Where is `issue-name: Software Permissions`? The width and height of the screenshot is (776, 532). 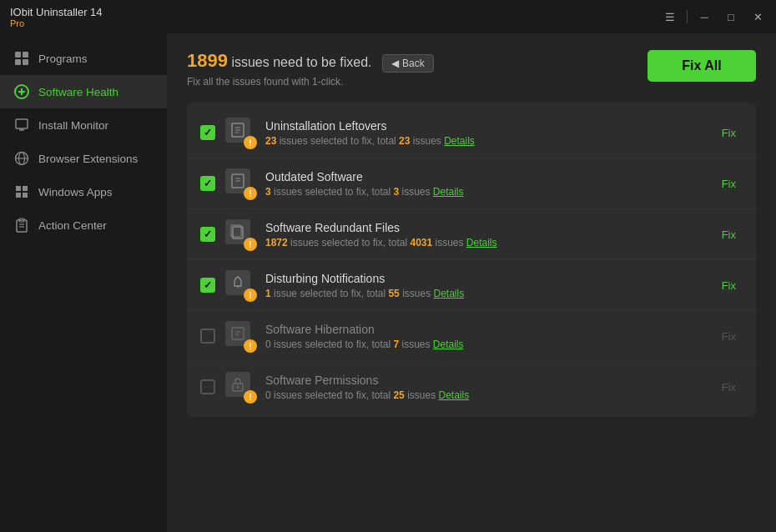
issue-name: Software Permissions is located at coordinates (486, 380).